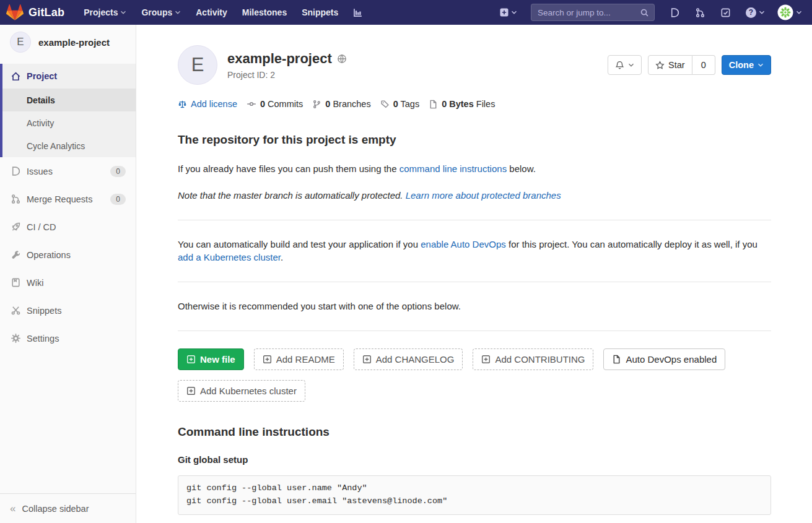  Describe the element at coordinates (644, 12) in the screenshot. I see `search-icon` at that location.